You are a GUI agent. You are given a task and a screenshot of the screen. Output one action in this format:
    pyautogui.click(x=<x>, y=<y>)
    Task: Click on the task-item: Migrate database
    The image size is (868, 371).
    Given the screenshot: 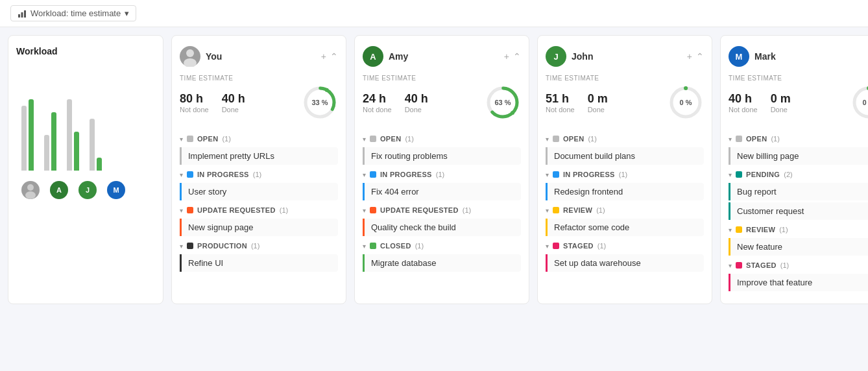 What is the action you would take?
    pyautogui.click(x=442, y=263)
    